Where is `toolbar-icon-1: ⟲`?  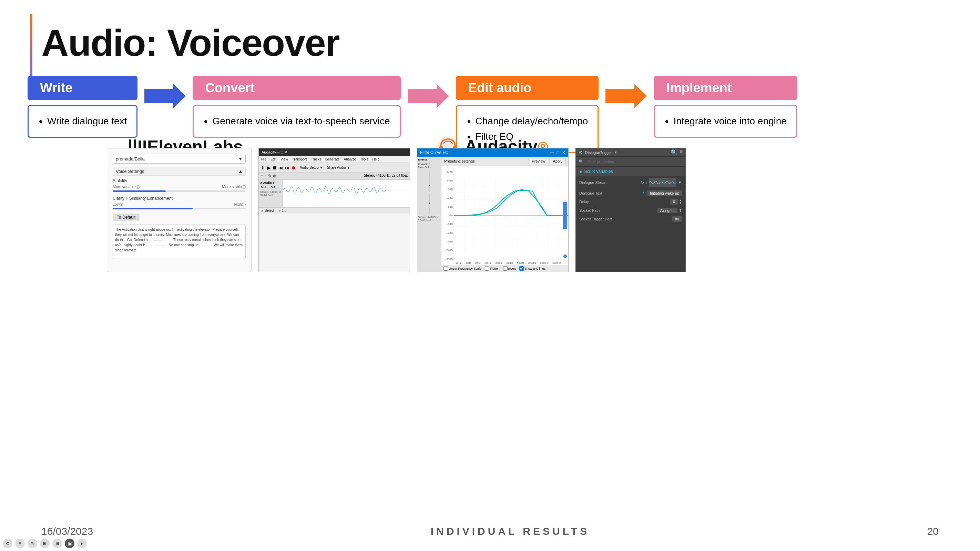
toolbar-icon-1: ⟲ is located at coordinates (8, 543).